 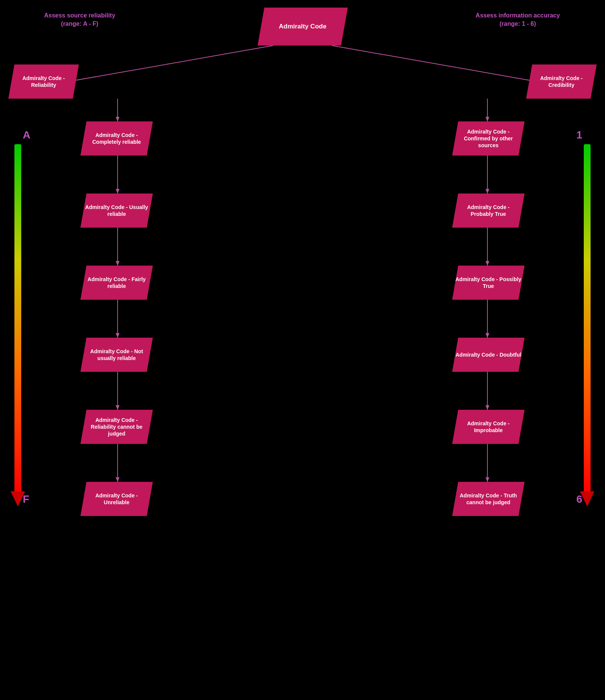 I want to click on scale-label-1: 1, so click(x=579, y=135).